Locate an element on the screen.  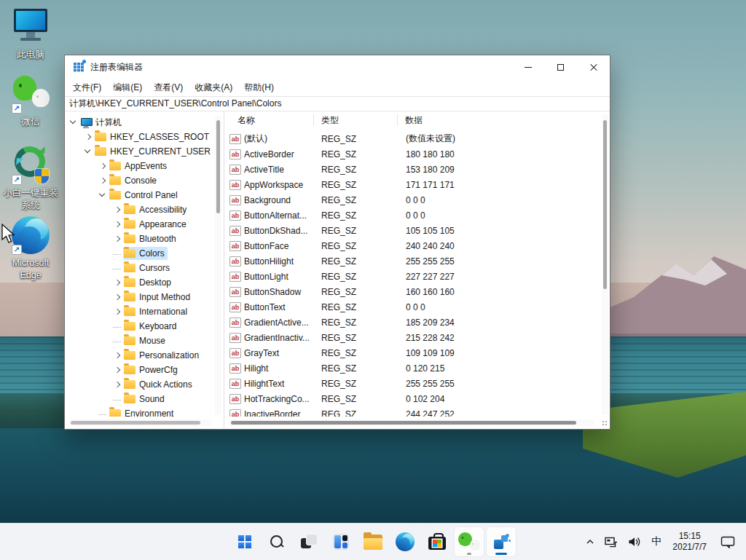
minimize-button is located at coordinates (527, 67).